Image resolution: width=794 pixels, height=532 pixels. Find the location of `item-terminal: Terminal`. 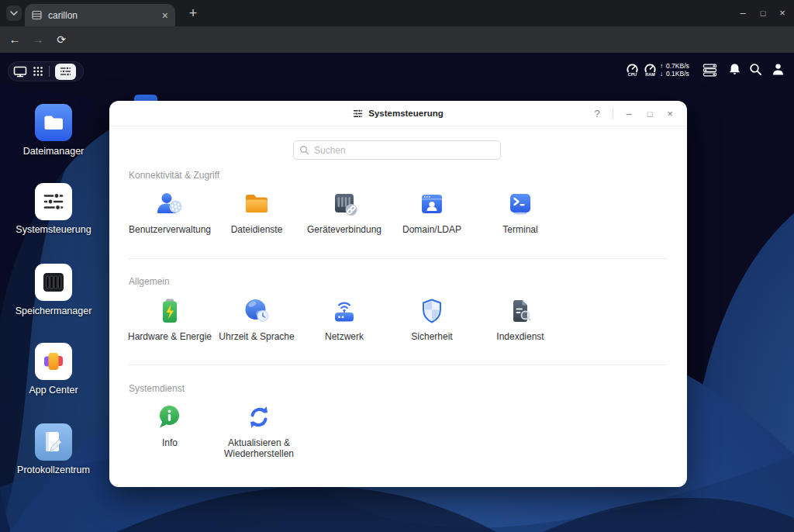

item-terminal: Terminal is located at coordinates (520, 212).